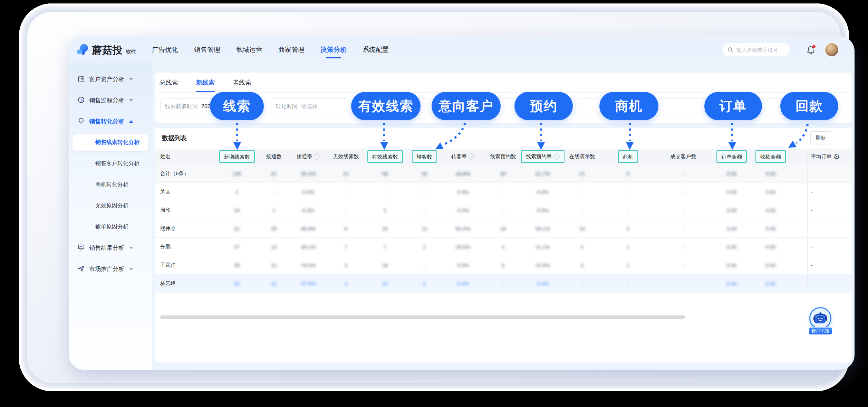 The image size is (868, 407). Describe the element at coordinates (346, 283) in the screenshot. I see `table-cell: 3` at that location.